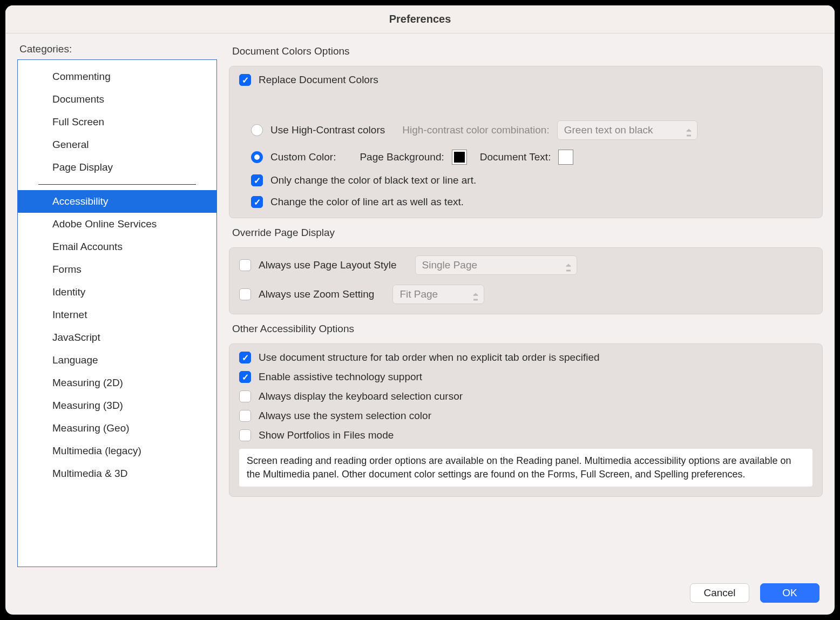 This screenshot has height=620, width=840. I want to click on checkbox-tab-order, so click(245, 358).